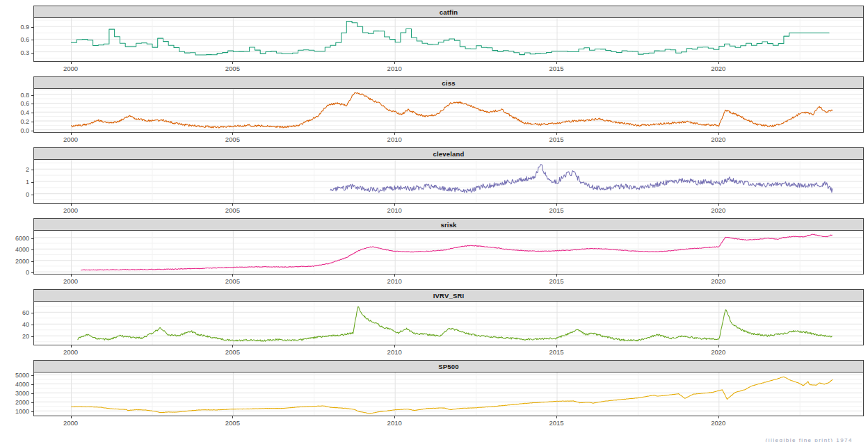 Image resolution: width=868 pixels, height=442 pixels. What do you see at coordinates (449, 110) in the screenshot?
I see `plot-ciss` at bounding box center [449, 110].